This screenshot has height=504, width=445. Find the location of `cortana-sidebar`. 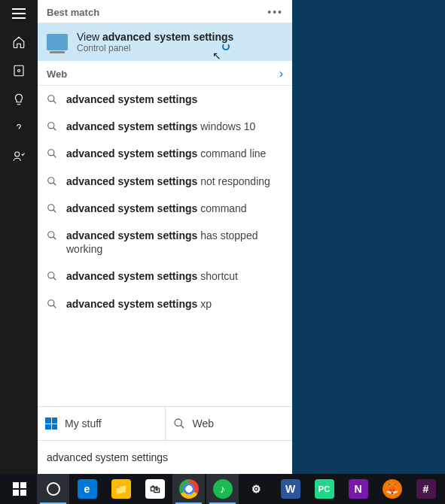

cortana-sidebar is located at coordinates (19, 237).